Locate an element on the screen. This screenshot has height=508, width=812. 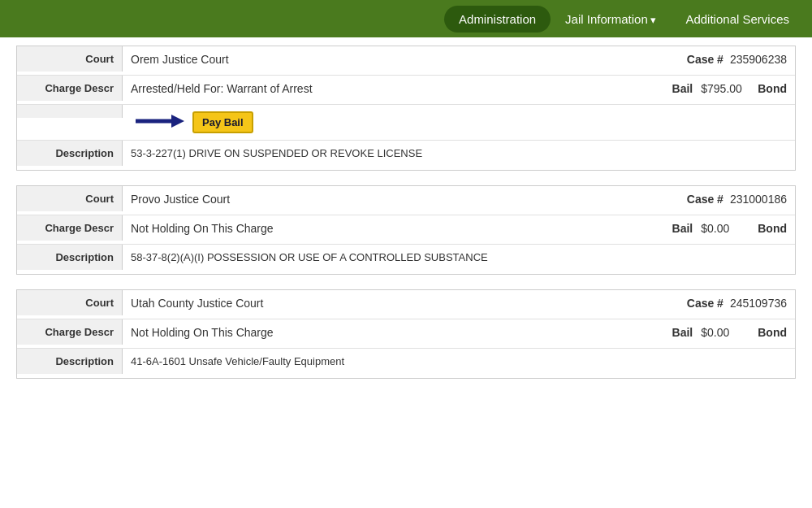
court-value-1: Orem Justice Court Case # 235906238 is located at coordinates (459, 59).